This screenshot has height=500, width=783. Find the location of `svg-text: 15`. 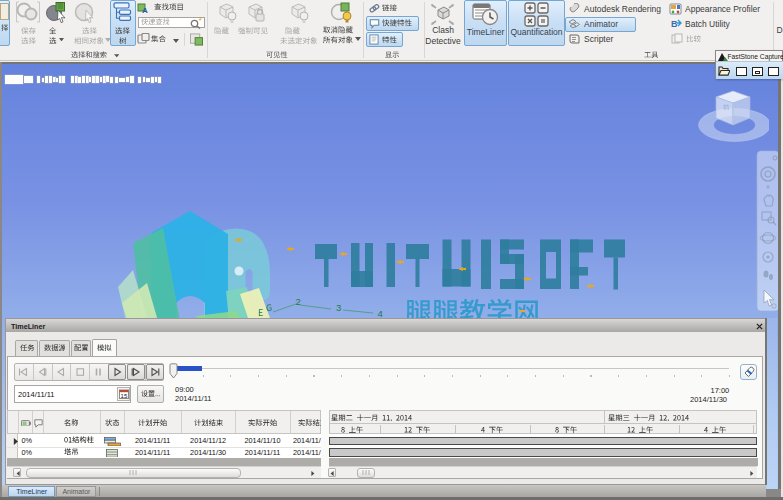

svg-text: 15 is located at coordinates (124, 395).